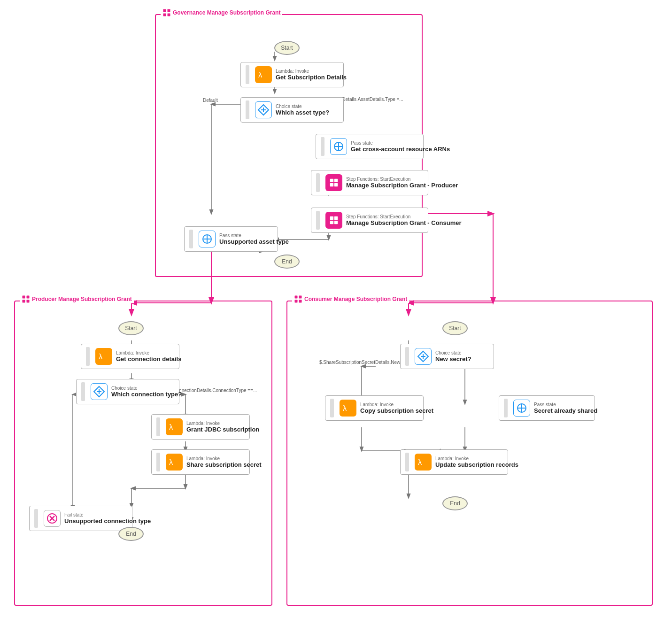  I want to click on gov-pass2-handle, so click(191, 239).